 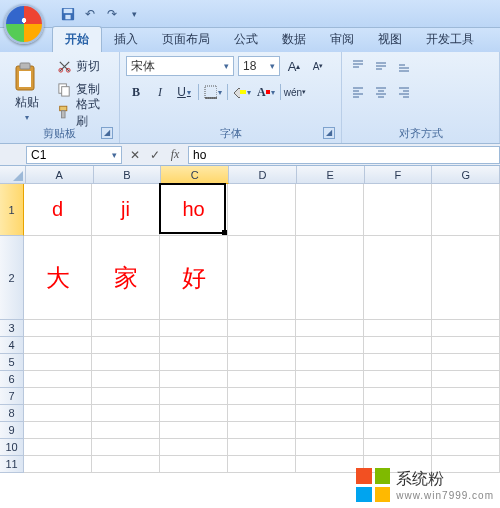 What do you see at coordinates (330, 464) in the screenshot?
I see `cell-E11` at bounding box center [330, 464].